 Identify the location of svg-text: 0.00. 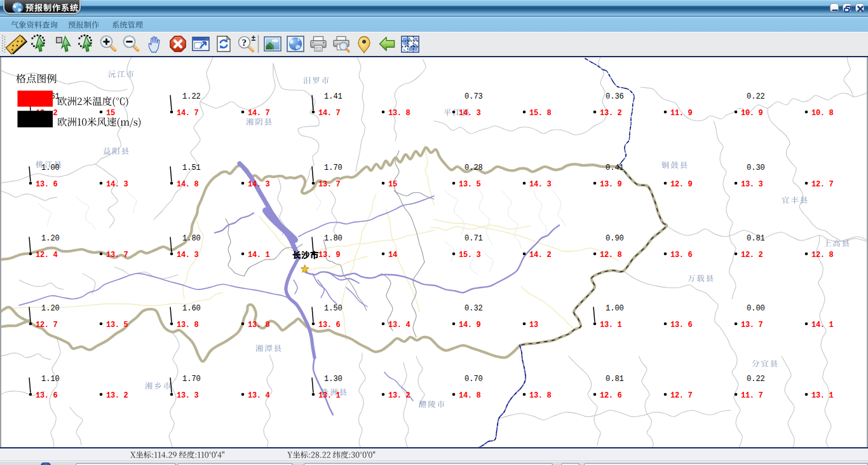
(756, 309).